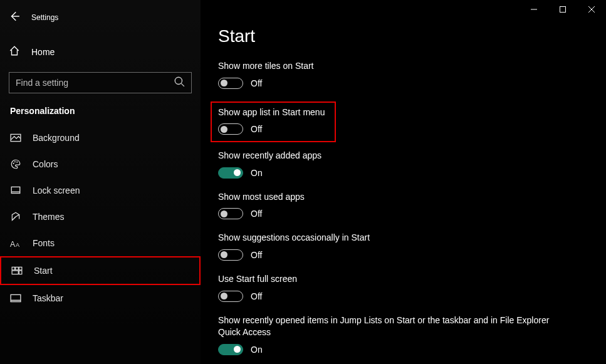 The height and width of the screenshot is (364, 606). What do you see at coordinates (412, 335) in the screenshot?
I see `setting-jump-lists: Show recently opened items in Jump Lists…` at bounding box center [412, 335].